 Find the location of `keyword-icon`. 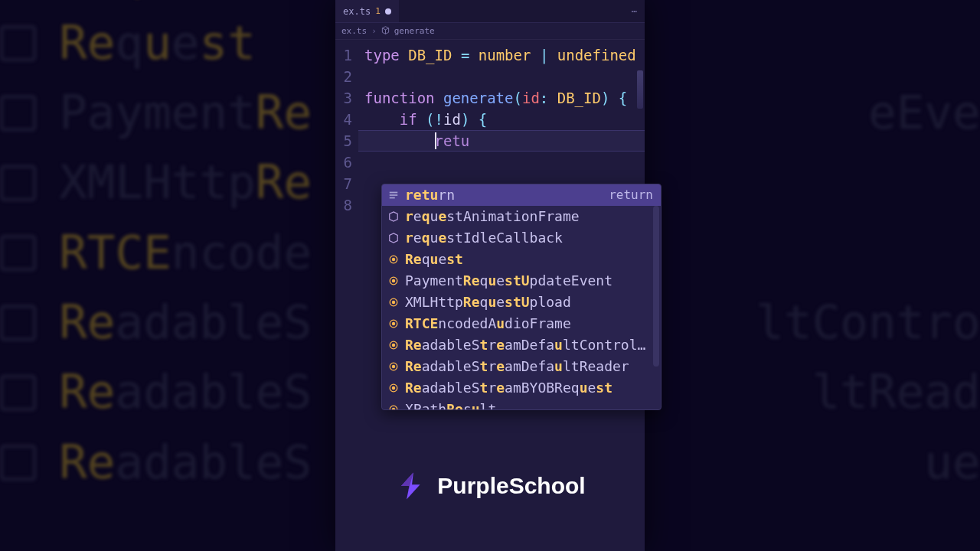

keyword-icon is located at coordinates (394, 195).